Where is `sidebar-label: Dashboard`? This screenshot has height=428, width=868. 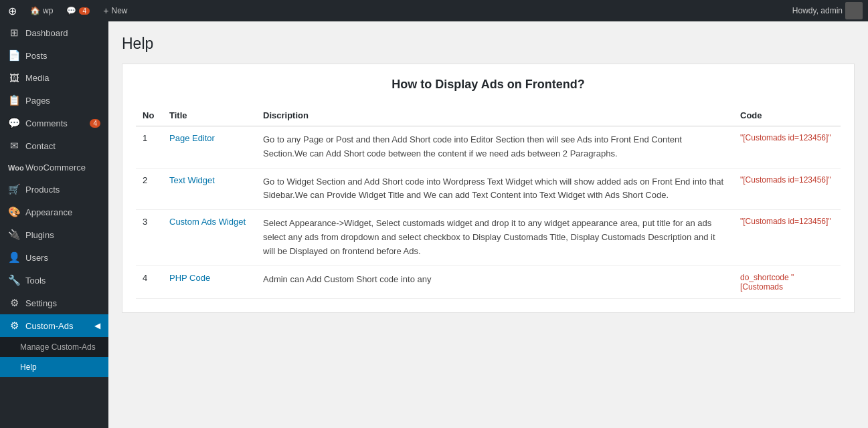
sidebar-label: Dashboard is located at coordinates (47, 33).